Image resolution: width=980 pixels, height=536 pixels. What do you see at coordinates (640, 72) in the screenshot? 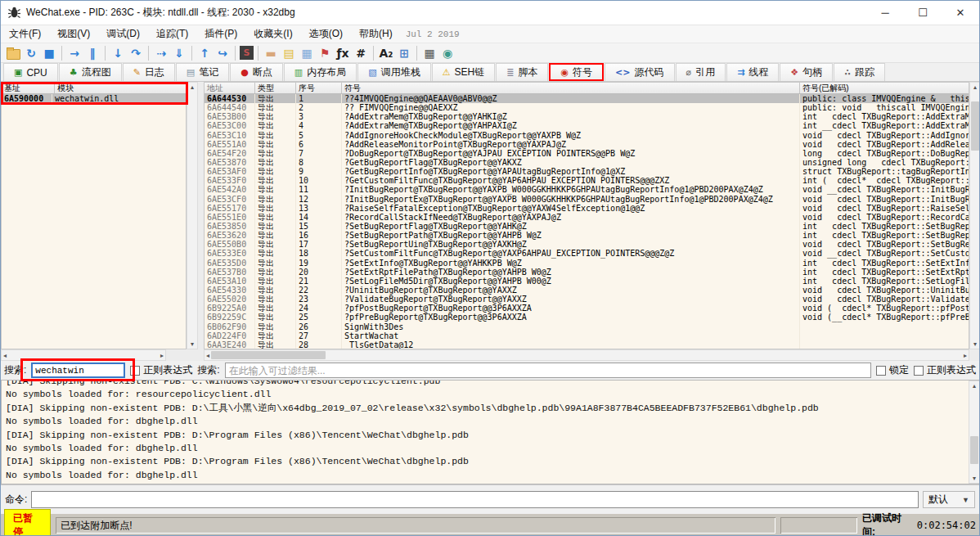
I see `tab-source: <>源代码` at bounding box center [640, 72].